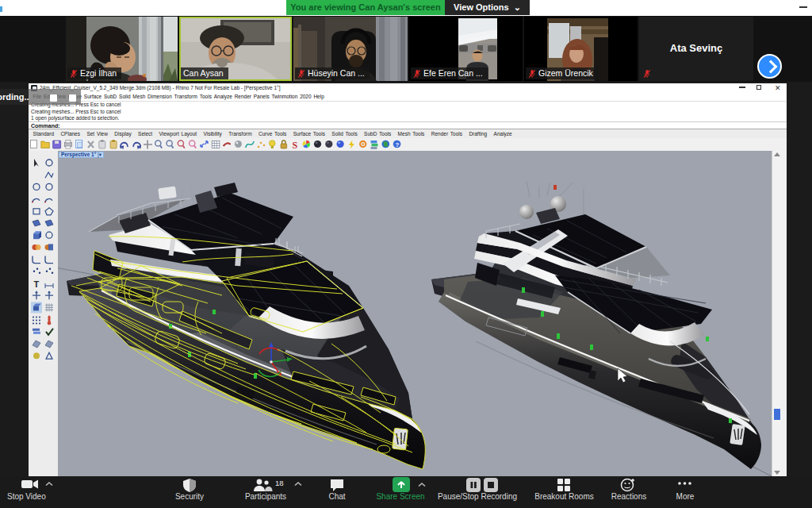  Describe the element at coordinates (279, 483) in the screenshot. I see `svg-text: 18` at that location.